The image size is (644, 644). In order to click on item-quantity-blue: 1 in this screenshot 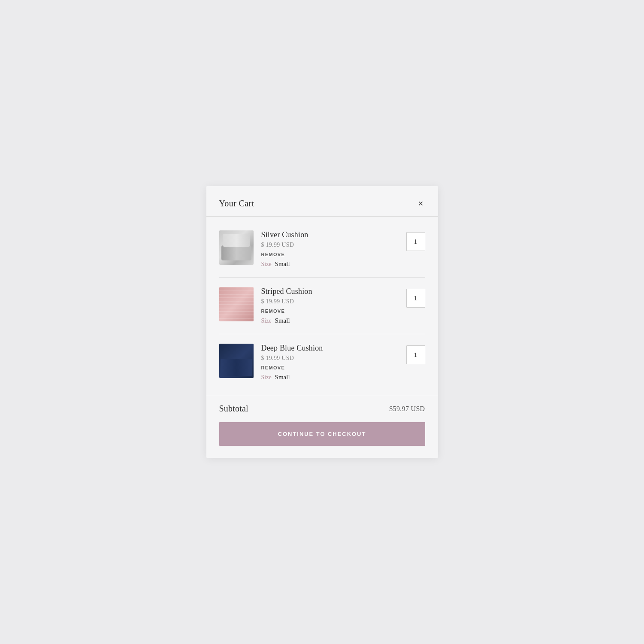, I will do `click(416, 354)`.